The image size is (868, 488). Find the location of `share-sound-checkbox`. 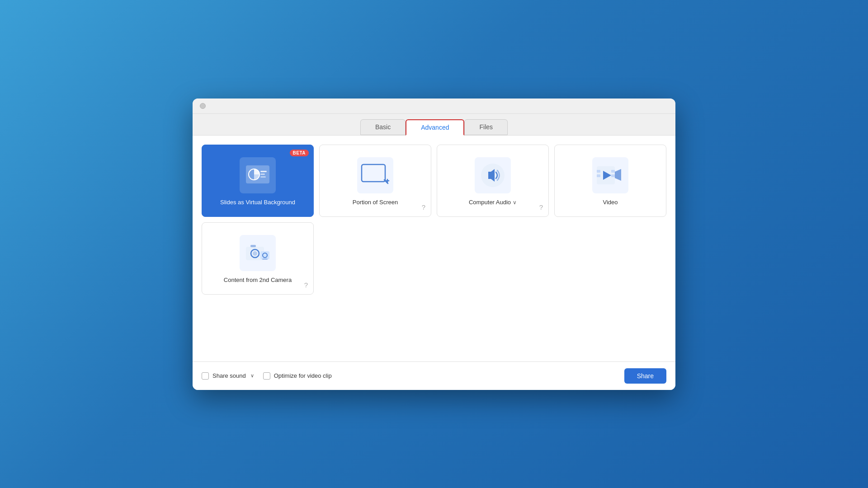

share-sound-checkbox is located at coordinates (205, 376).